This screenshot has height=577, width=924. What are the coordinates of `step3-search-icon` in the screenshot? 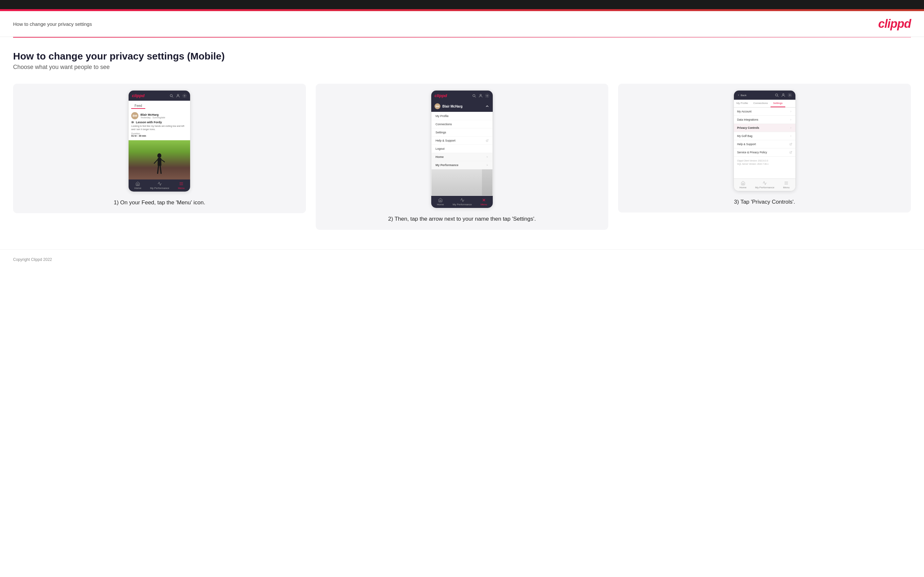 It's located at (777, 95).